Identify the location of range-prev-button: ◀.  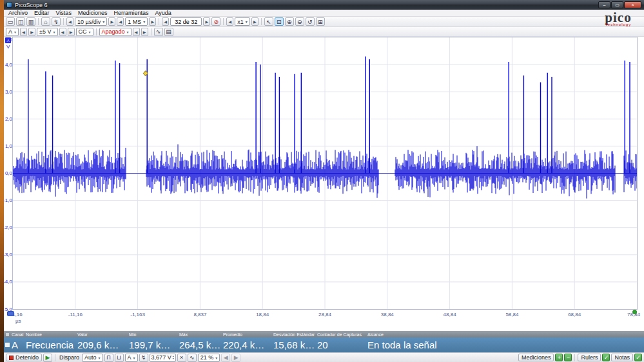
(23, 32).